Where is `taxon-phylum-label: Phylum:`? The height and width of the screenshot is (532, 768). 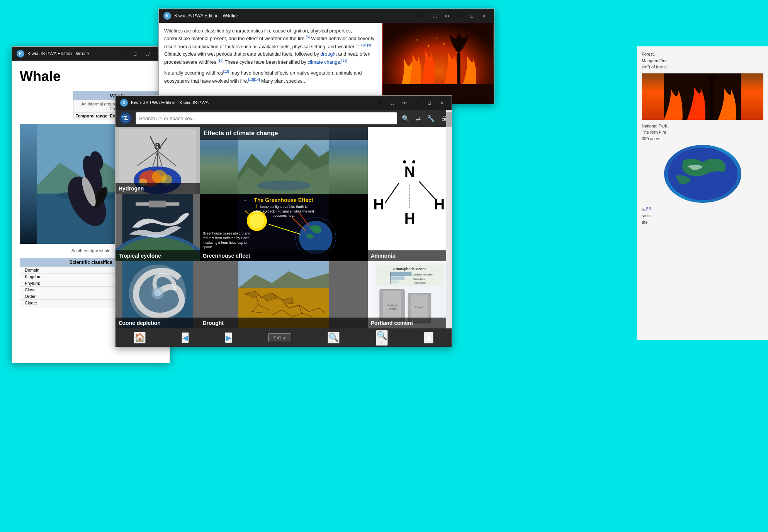
taxon-phylum-label: Phylum: is located at coordinates (32, 283).